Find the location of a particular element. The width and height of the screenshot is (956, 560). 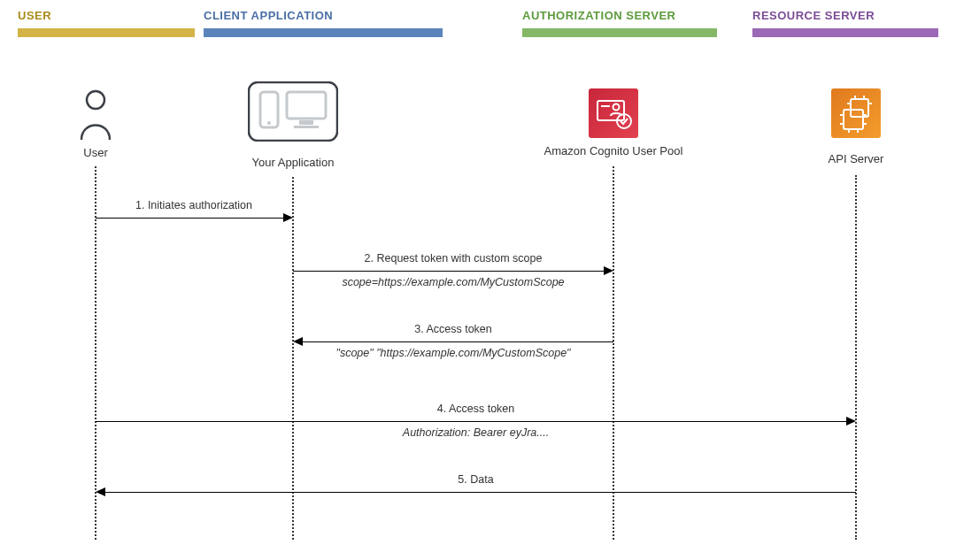

col-bar-user is located at coordinates (106, 33).